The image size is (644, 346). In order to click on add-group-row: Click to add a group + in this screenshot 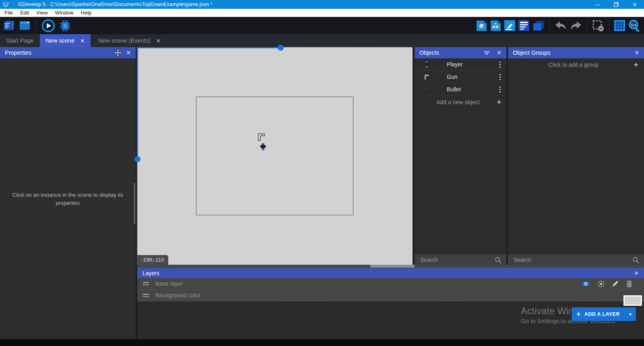, I will do `click(576, 64)`.